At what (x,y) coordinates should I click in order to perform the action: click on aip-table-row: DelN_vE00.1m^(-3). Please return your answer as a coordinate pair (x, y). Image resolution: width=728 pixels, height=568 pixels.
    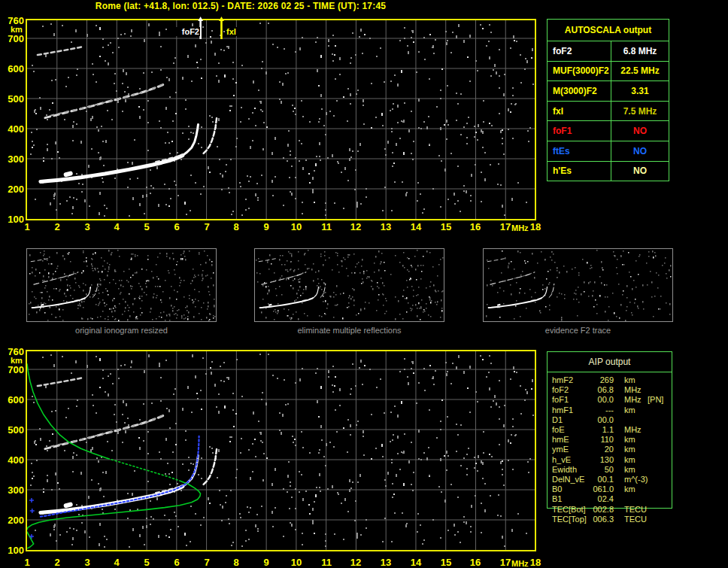
    Looking at the image, I should click on (609, 480).